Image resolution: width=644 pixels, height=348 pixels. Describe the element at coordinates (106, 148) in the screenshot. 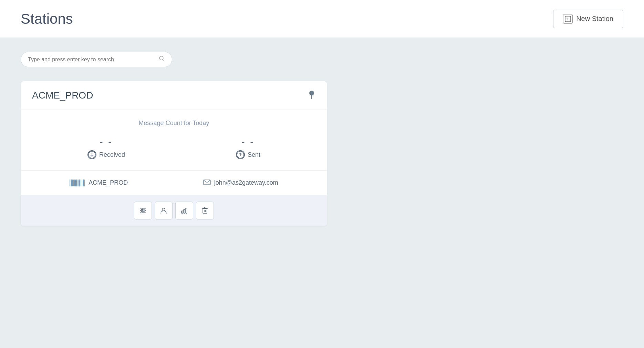

I see `received-stat: - - Received` at that location.